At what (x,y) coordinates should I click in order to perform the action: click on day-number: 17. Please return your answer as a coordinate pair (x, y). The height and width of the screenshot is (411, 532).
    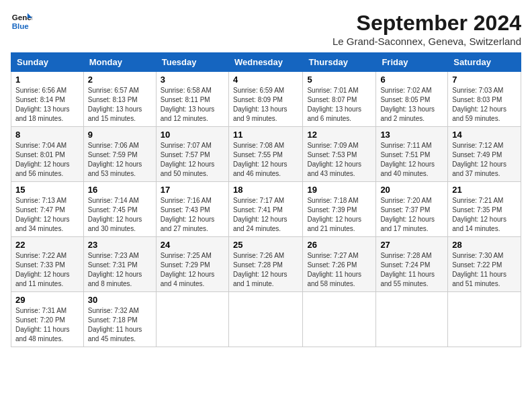
    Looking at the image, I should click on (192, 189).